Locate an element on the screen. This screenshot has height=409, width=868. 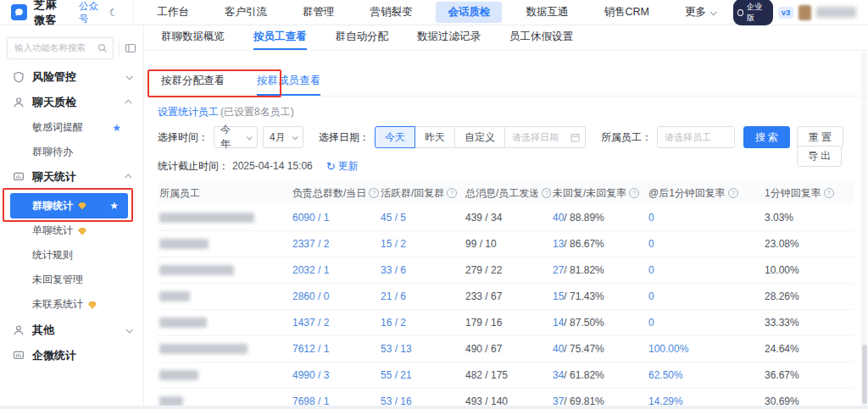
nav-more: 更多 is located at coordinates (700, 12).